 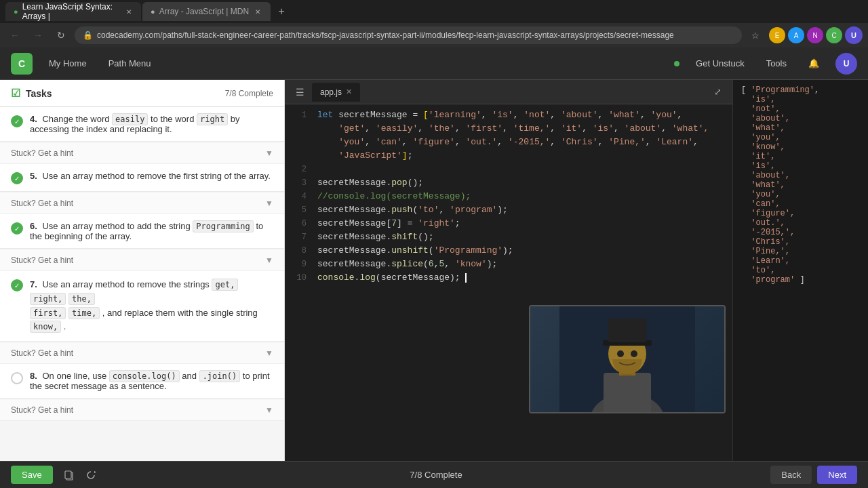 I want to click on editor-tab-close: ✕, so click(x=349, y=92).